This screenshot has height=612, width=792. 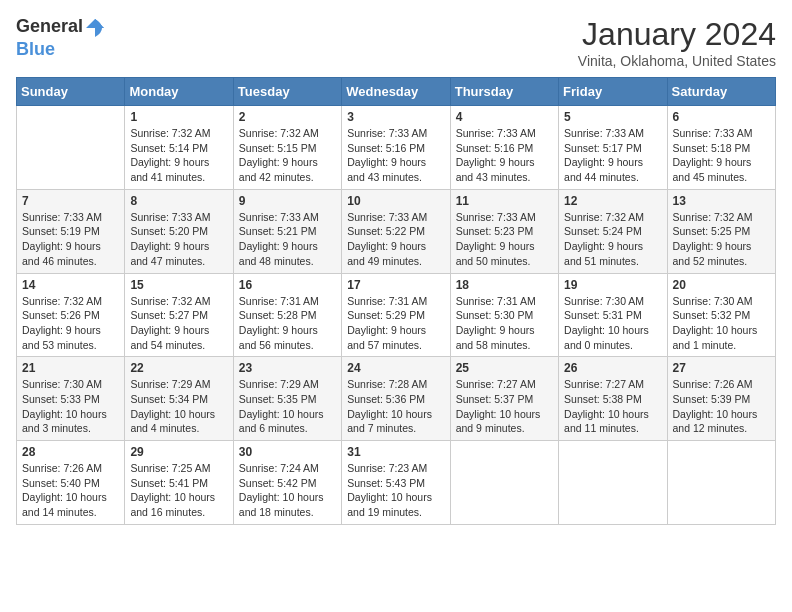 I want to click on cell-content: Sunrise: 7:32 AMSunset: 5:24 PMDaylight:…, so click(x=612, y=240).